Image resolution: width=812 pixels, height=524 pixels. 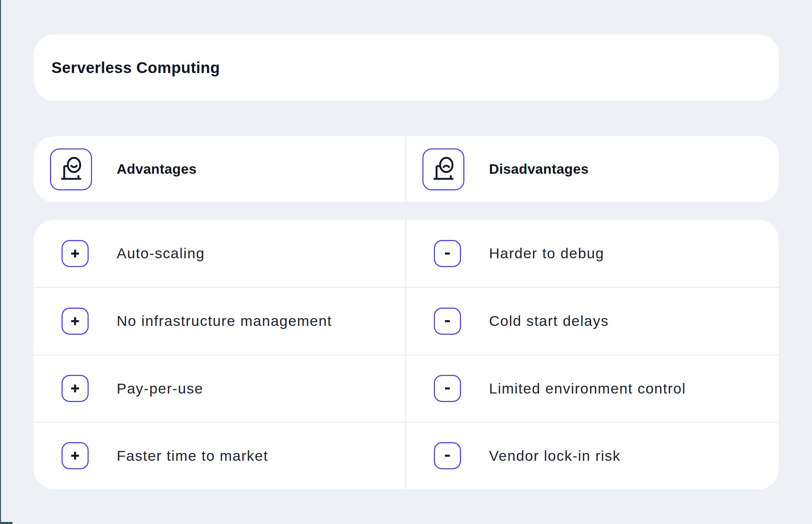 I want to click on advantages-header: Advantages, so click(x=220, y=169).